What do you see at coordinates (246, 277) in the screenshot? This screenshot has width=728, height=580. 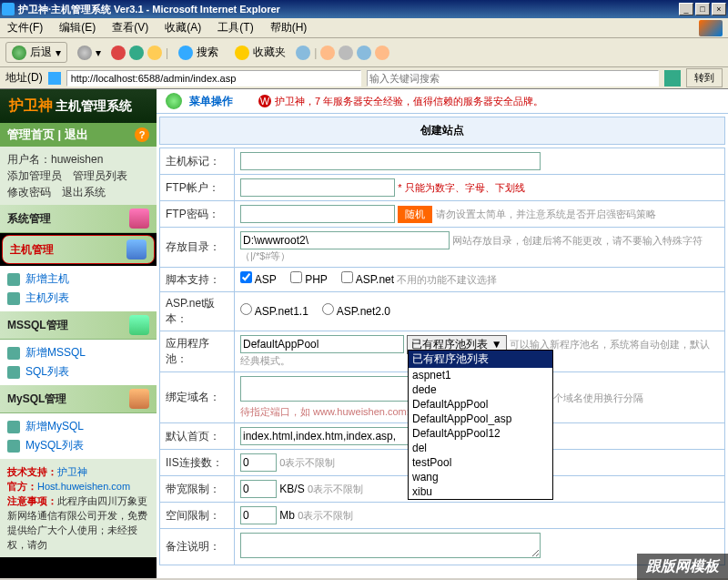 I see `asp-checkbox` at bounding box center [246, 277].